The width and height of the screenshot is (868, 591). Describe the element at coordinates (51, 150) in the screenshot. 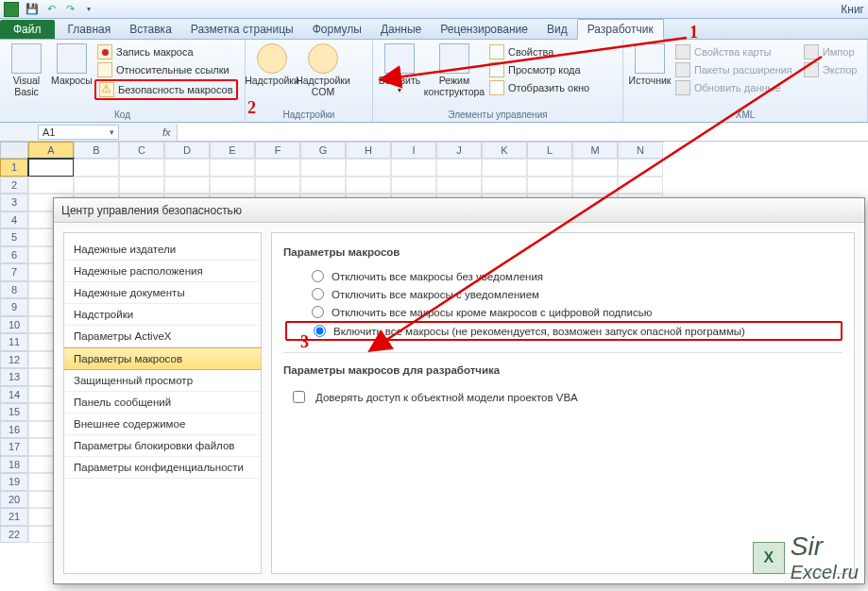

I see `col-header-A: A` at that location.